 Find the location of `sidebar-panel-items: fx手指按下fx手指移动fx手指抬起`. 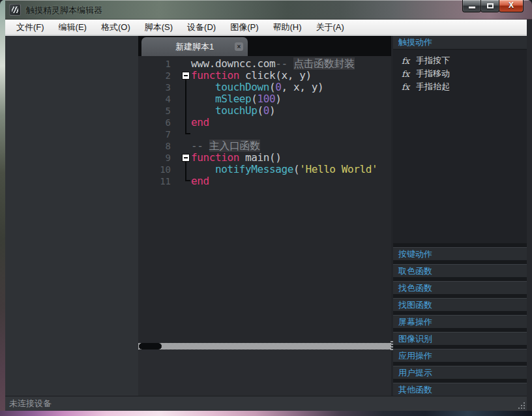

sidebar-panel-items: fx手指按下fx手指移动fx手指抬起 is located at coordinates (460, 72).